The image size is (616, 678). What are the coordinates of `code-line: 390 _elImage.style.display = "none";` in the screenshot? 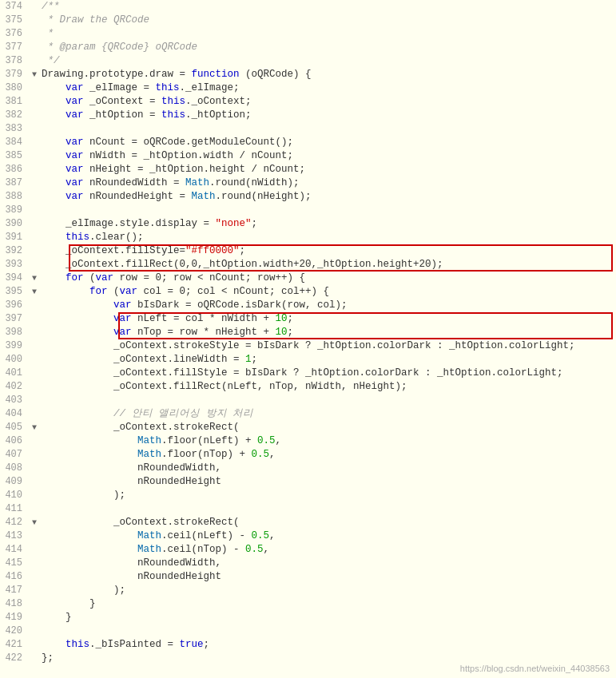 It's located at (308, 224).